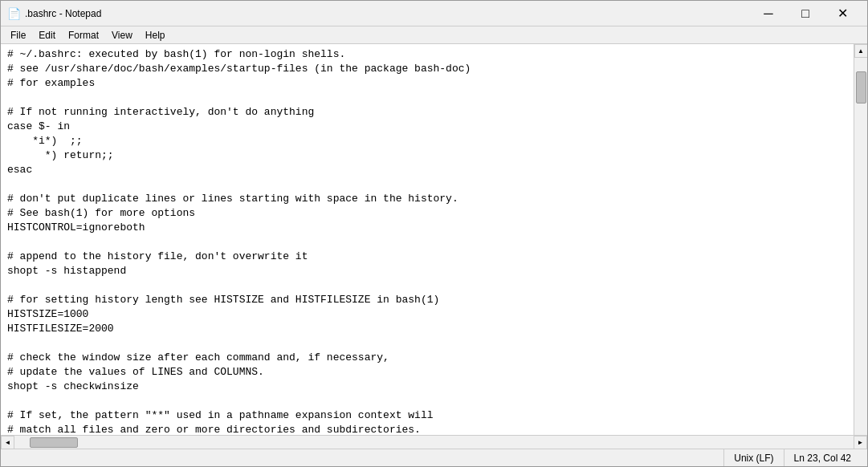 The height and width of the screenshot is (467, 868). What do you see at coordinates (861, 51) in the screenshot?
I see `scroll-up-arrow: ▲` at bounding box center [861, 51].